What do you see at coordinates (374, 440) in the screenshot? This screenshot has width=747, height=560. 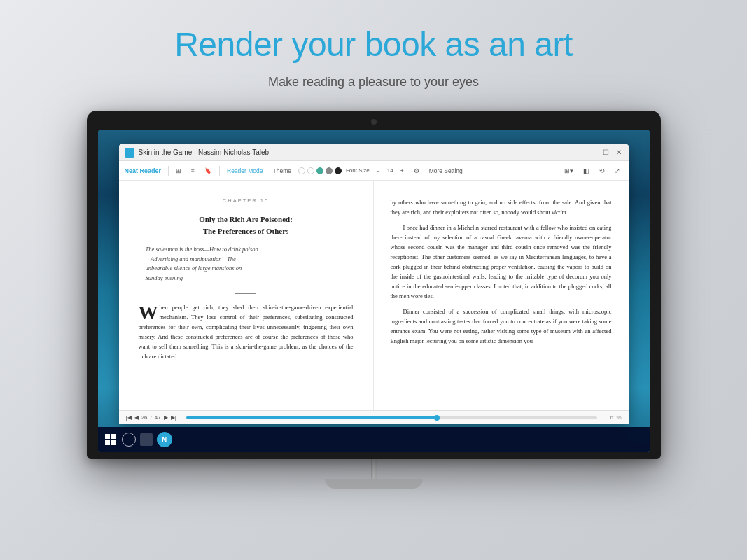 I see `windows-taskbar: N` at bounding box center [374, 440].